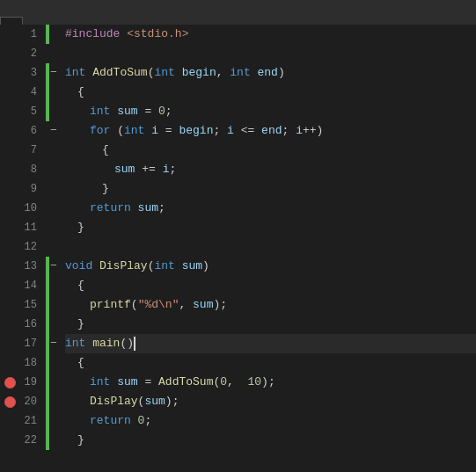 The height and width of the screenshot is (472, 476). What do you see at coordinates (10, 248) in the screenshot?
I see `breakpoint-gutter` at bounding box center [10, 248].